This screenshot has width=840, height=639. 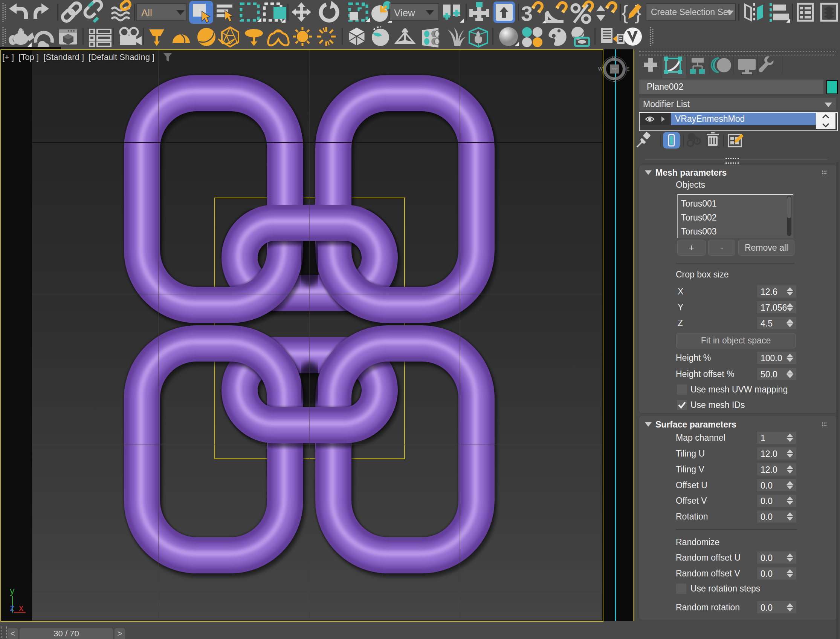 I want to click on svg-text: z, so click(x=12, y=608).